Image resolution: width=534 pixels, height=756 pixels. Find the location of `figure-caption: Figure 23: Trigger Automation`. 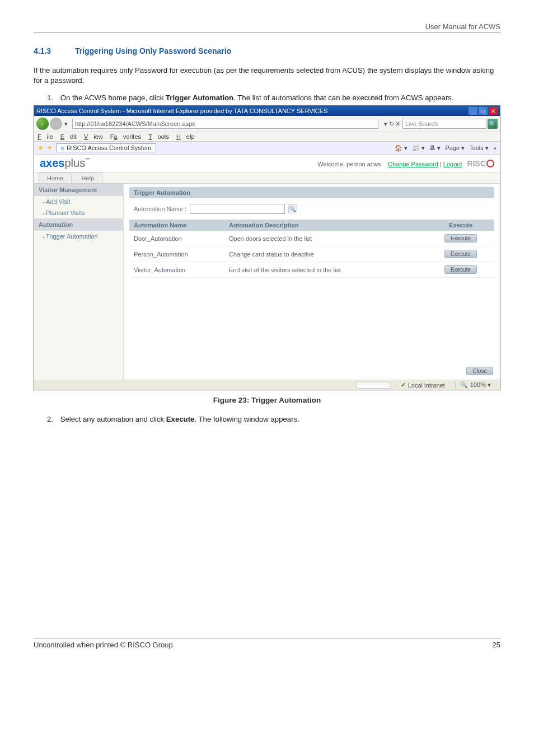

figure-caption: Figure 23: Trigger Automation is located at coordinates (267, 400).